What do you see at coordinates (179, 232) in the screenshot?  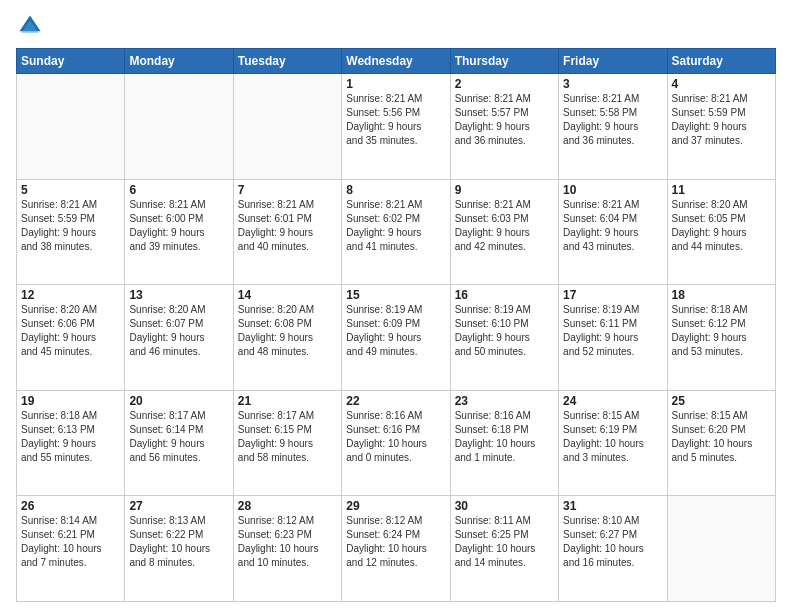 I see `calendar-cell: 6Sunrise: 8:21 AM Sunset: 6:00 PM Daylig…` at bounding box center [179, 232].